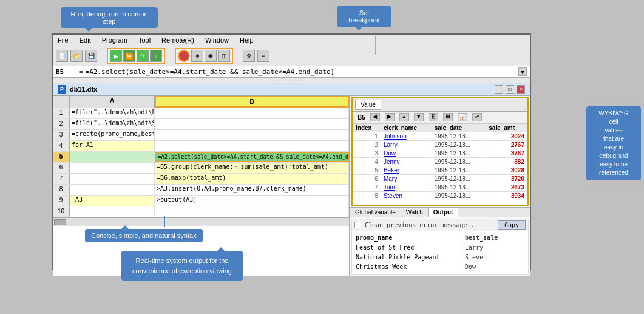 The height and width of the screenshot is (314, 644). Describe the element at coordinates (112, 157) in the screenshot. I see `cell-a5` at that location.